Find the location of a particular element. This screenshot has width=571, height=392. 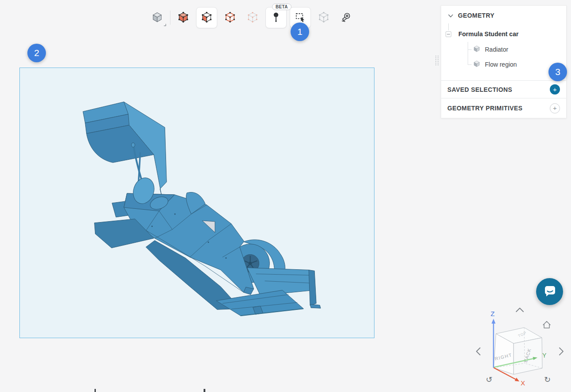

geometry-panel: GEOMETRY Formula Student car Radiator is located at coordinates (503, 62).